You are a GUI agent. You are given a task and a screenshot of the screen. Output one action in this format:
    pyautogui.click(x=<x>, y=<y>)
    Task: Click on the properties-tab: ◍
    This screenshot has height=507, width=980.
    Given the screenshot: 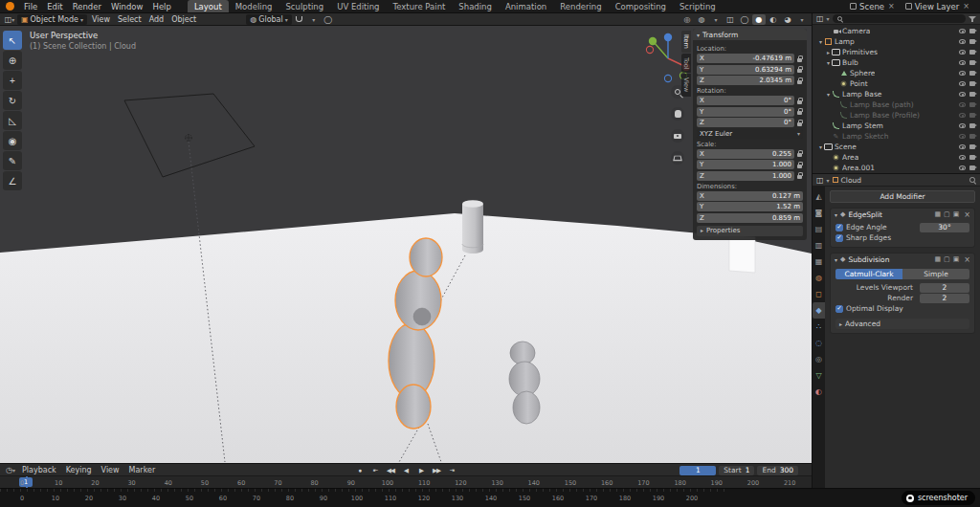 What is the action you would take?
    pyautogui.click(x=819, y=277)
    